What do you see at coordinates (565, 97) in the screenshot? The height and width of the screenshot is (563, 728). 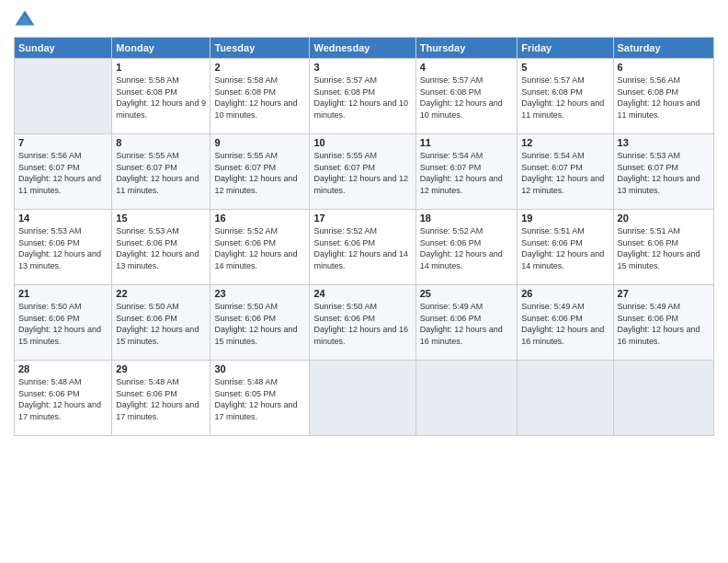 I see `day-cell: 5 Sunrise: 5:57 AM Sunset: 6:08 PM Dayli…` at bounding box center [565, 97].